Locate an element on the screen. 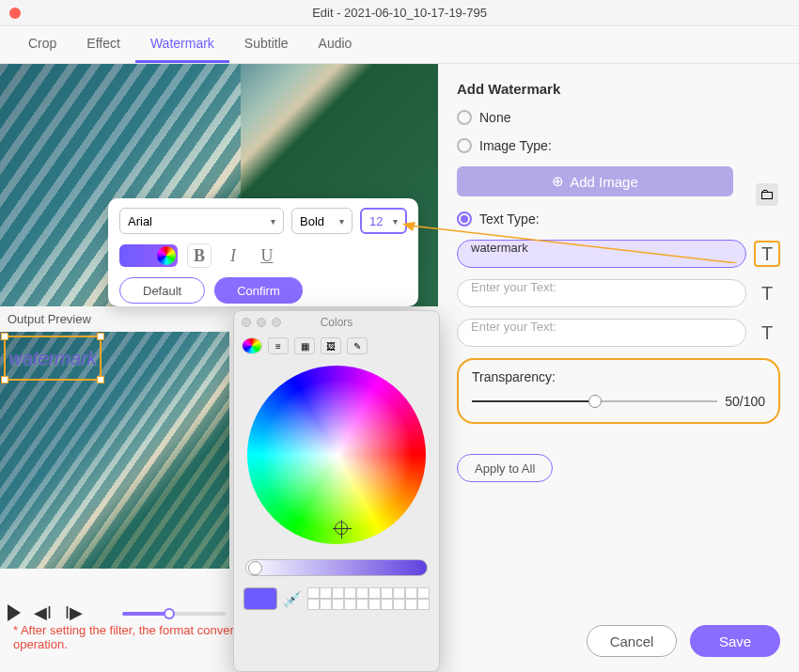  transparency-label: Transparency: is located at coordinates (619, 377).